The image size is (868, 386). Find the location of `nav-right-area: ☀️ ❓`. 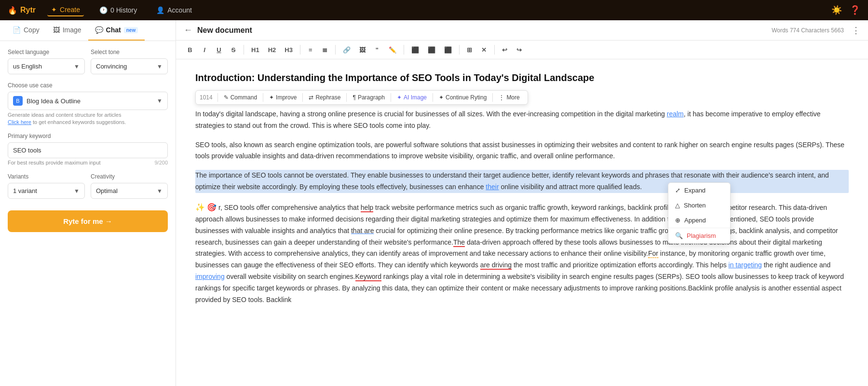

nav-right-area: ☀️ ❓ is located at coordinates (846, 10).